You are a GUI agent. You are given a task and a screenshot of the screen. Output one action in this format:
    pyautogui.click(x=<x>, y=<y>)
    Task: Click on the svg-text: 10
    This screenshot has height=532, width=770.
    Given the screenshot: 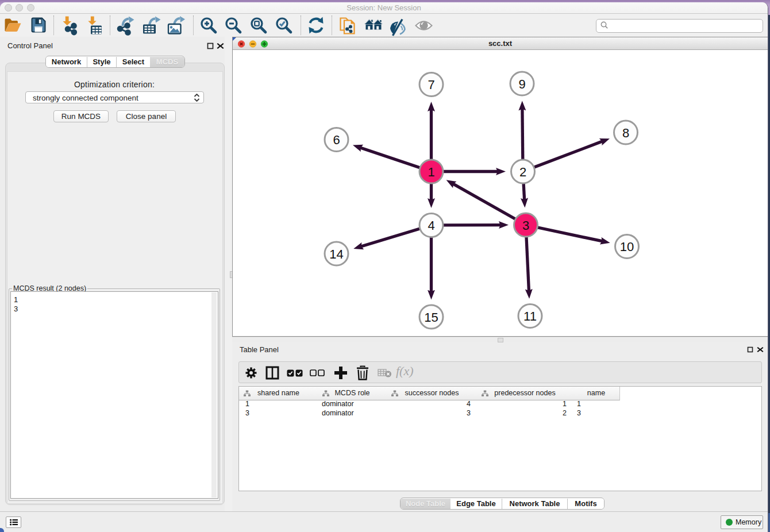 What is the action you would take?
    pyautogui.click(x=627, y=247)
    